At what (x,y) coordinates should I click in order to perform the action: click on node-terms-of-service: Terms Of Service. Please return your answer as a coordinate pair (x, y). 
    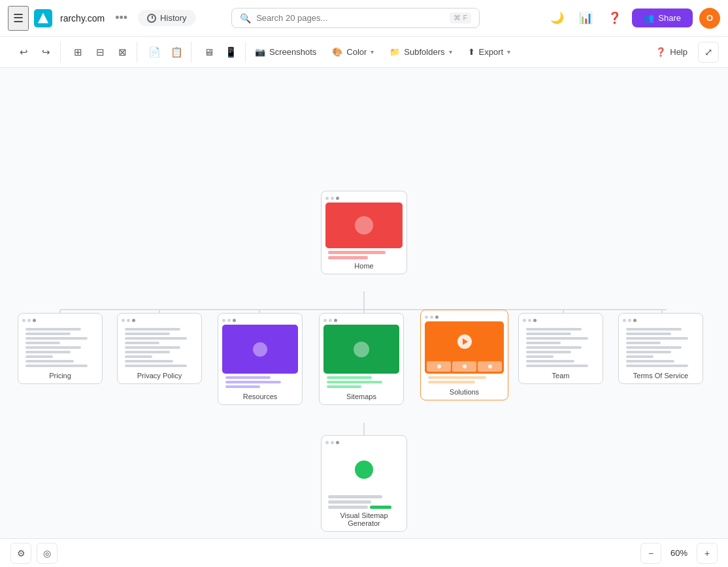
    Looking at the image, I should click on (661, 349).